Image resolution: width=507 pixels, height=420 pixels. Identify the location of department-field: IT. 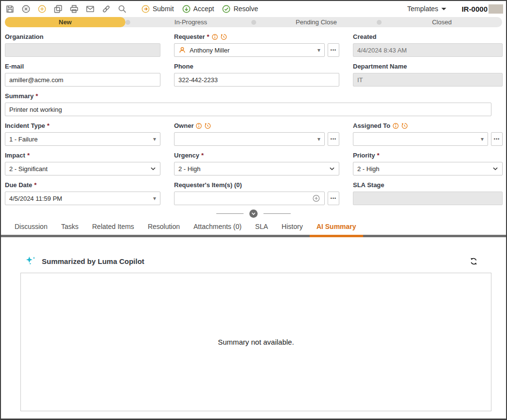
(428, 80).